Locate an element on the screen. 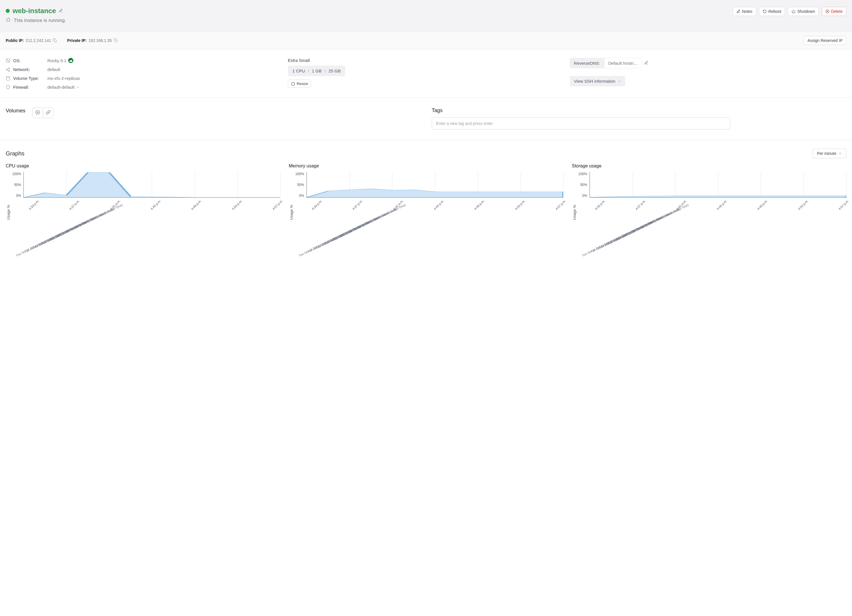  size-specs: 1 CPU / 1 GB / 25 GB is located at coordinates (316, 71).